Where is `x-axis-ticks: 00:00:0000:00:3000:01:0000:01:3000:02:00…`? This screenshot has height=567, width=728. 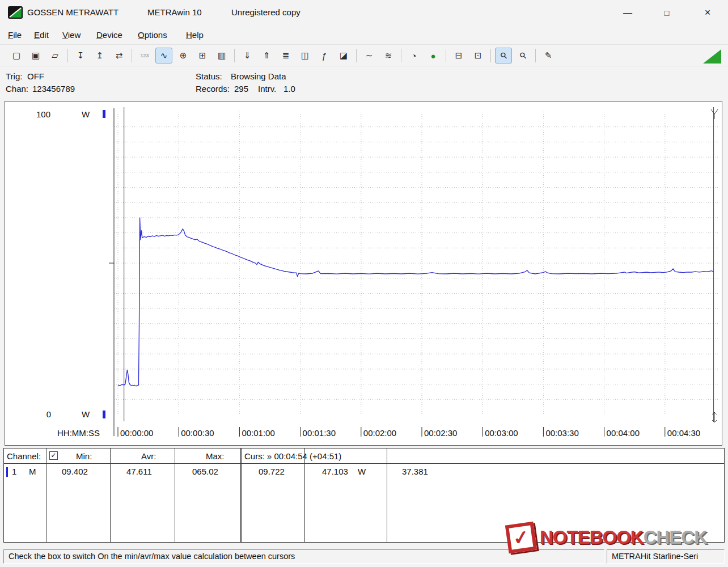
x-axis-ticks: 00:00:0000:00:3000:01:0000:01:3000:02:00… is located at coordinates (409, 432).